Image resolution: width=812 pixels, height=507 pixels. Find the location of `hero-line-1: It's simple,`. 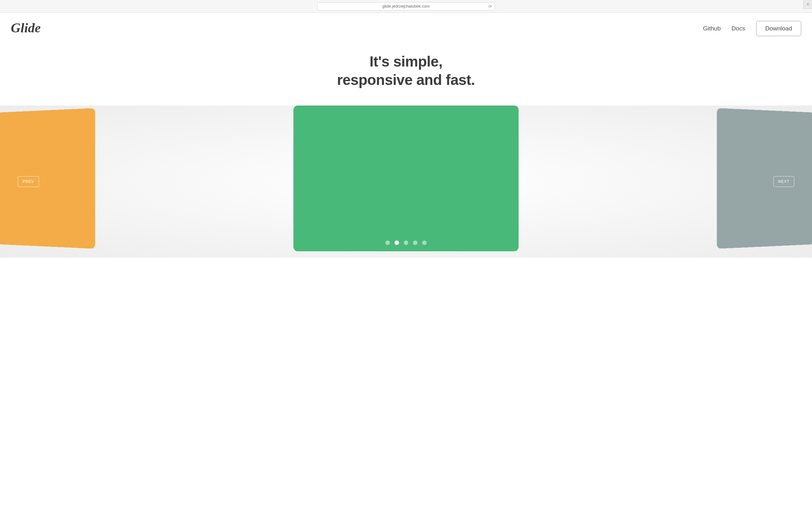

hero-line-1: It's simple, is located at coordinates (406, 62).